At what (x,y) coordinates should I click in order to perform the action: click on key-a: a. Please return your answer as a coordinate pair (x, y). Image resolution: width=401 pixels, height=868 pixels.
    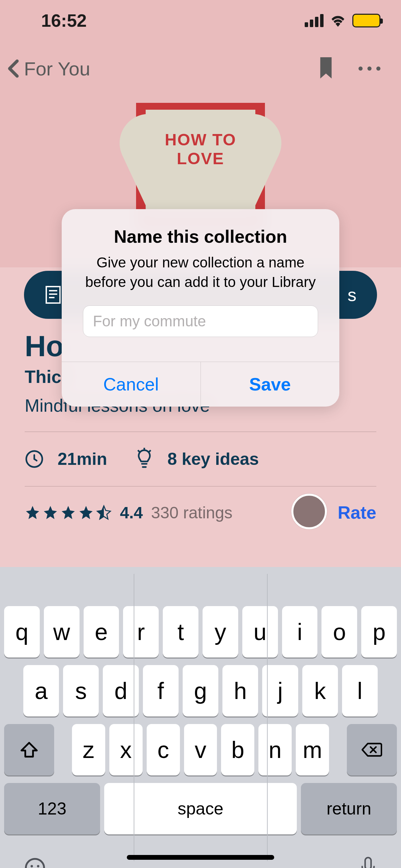
    Looking at the image, I should click on (41, 691).